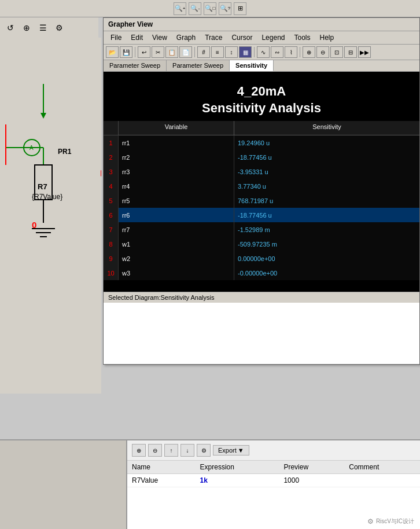 Image resolution: width=420 pixels, height=529 pixels. I want to click on params-cell-comment, so click(382, 480).